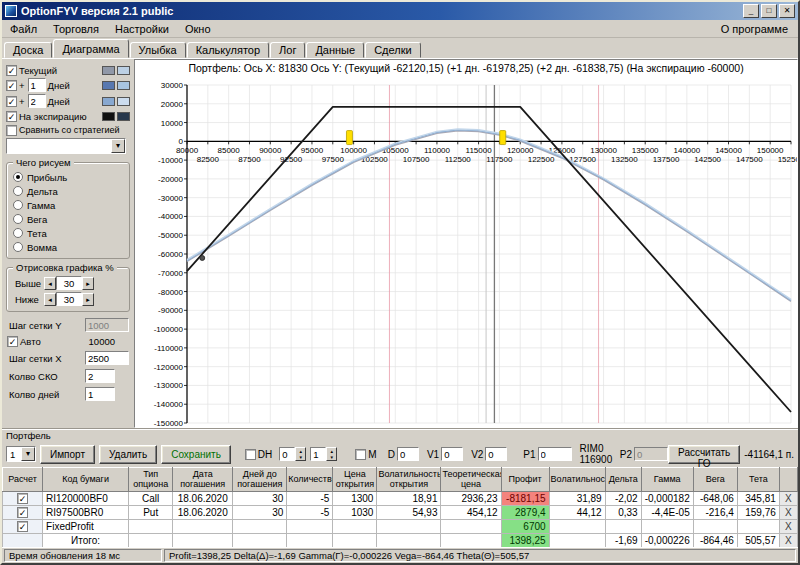 The height and width of the screenshot is (565, 800). What do you see at coordinates (12, 116) in the screenshot?
I see `expiration-checkbox` at bounding box center [12, 116].